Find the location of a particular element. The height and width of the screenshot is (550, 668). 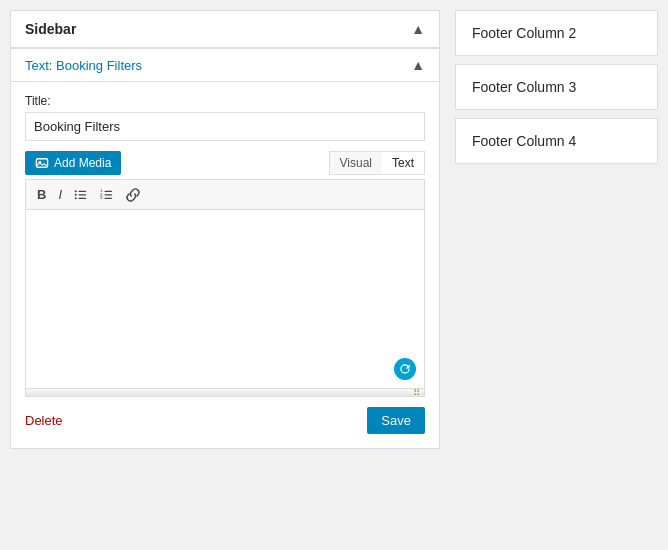

tab-text: Text is located at coordinates (403, 163).